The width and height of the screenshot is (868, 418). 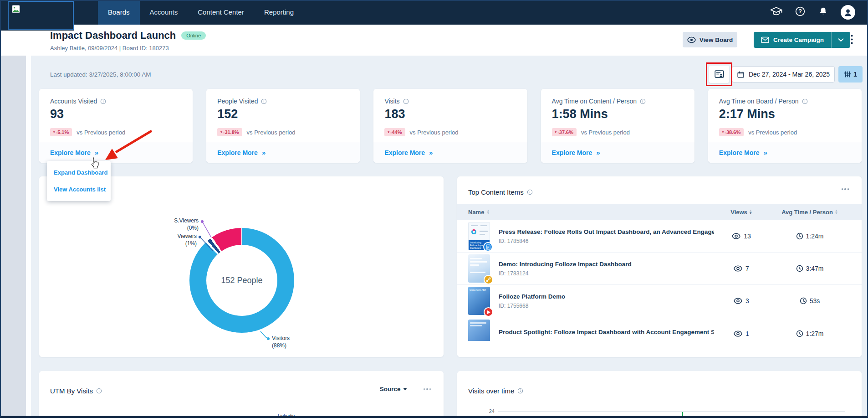 I want to click on kpi-value: 93, so click(x=116, y=114).